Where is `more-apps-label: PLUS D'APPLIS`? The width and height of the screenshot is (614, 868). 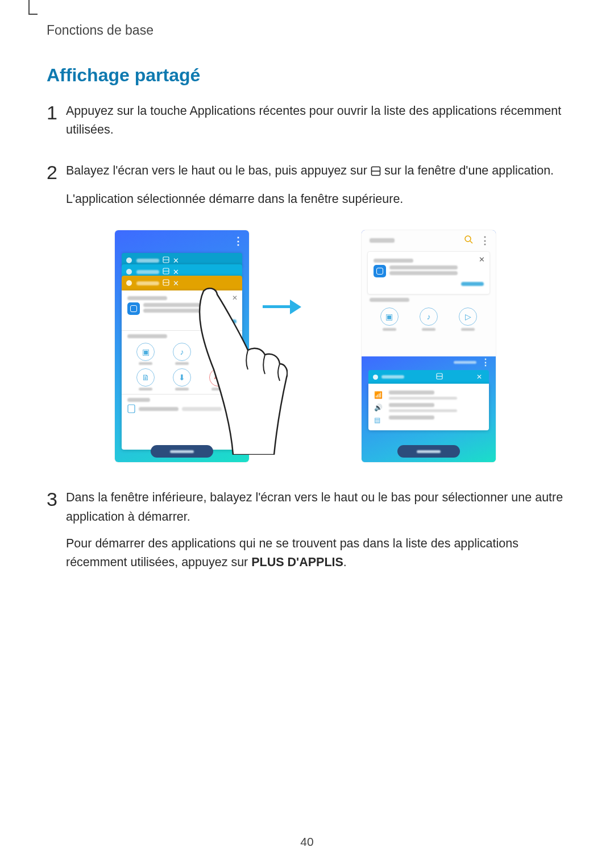 more-apps-label: PLUS D'APPLIS is located at coordinates (297, 562).